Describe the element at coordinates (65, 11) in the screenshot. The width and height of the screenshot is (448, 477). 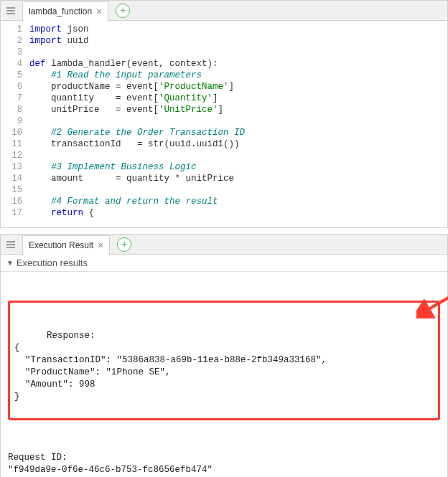
I see `editor-tab-active: lambda_function ×` at that location.